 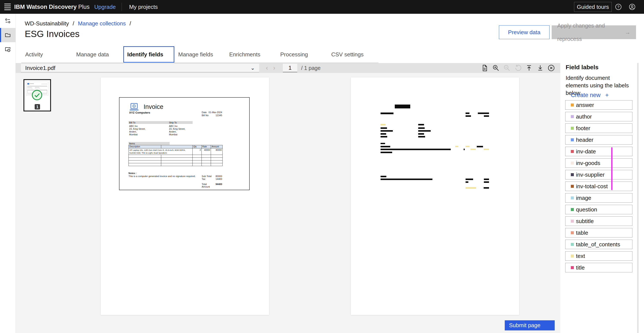 What do you see at coordinates (484, 68) in the screenshot?
I see `document-icon` at bounding box center [484, 68].